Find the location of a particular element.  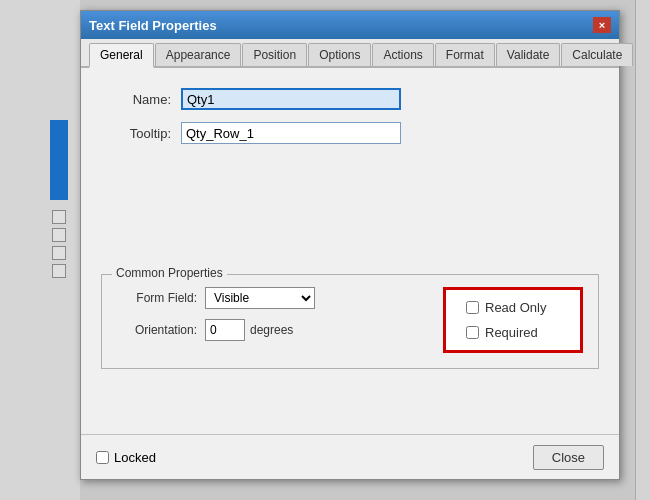

common-properties-legend: Common Properties is located at coordinates (170, 273).